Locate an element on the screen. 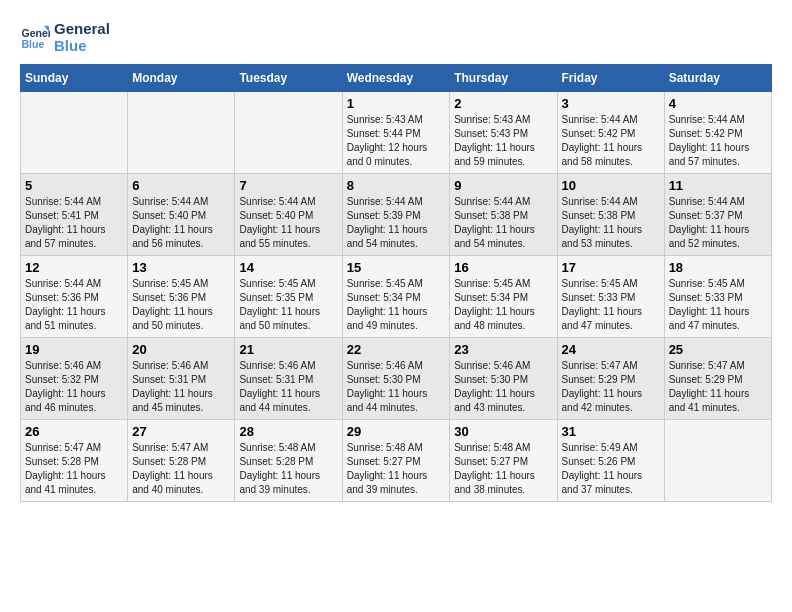 This screenshot has height=612, width=792. day-info: Sunrise: 5:44 AM Sunset: 5:38 PM Dayligh… is located at coordinates (611, 223).